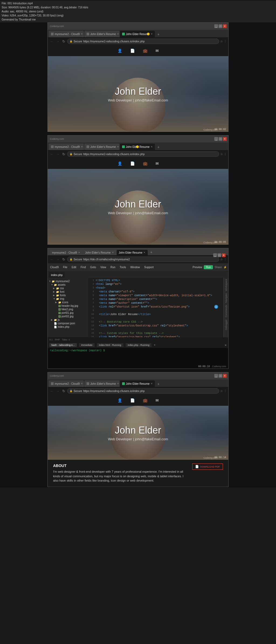  What do you see at coordinates (215, 255) in the screenshot?
I see `editor-minimize-btn: _` at bounding box center [215, 255].